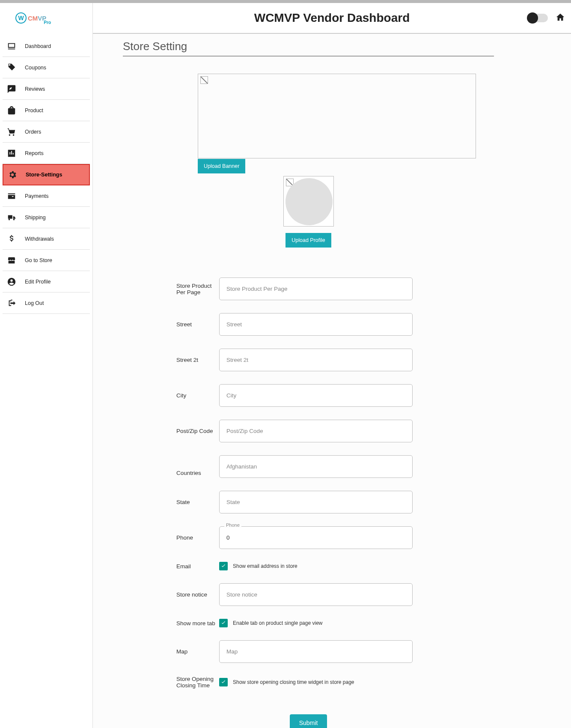  I want to click on show-more-tab-checkbox, so click(223, 623).